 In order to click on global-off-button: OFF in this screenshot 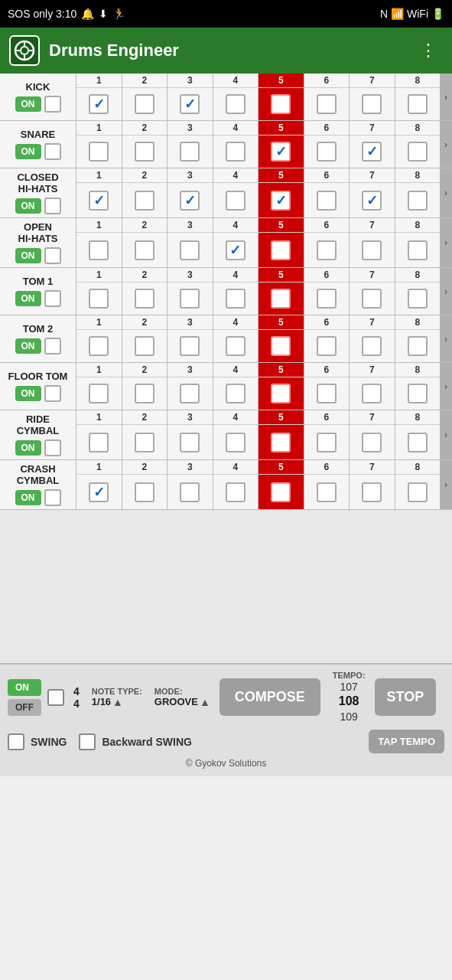, I will do `click(24, 707)`.